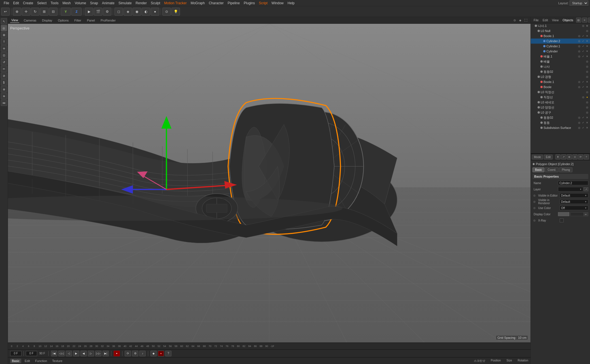  What do you see at coordinates (108, 3) in the screenshot?
I see `menu-animate: Animate` at bounding box center [108, 3].